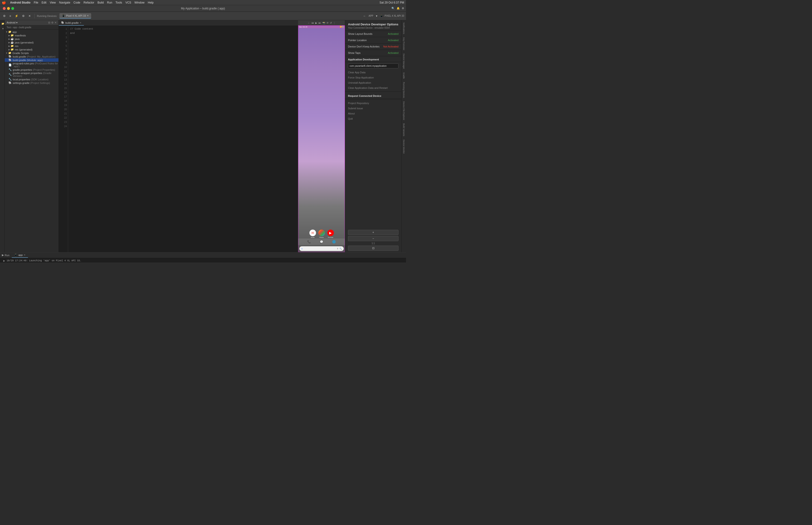 The height and width of the screenshot is (525, 812). Describe the element at coordinates (373, 66) in the screenshot. I see `package-name-input` at that location.